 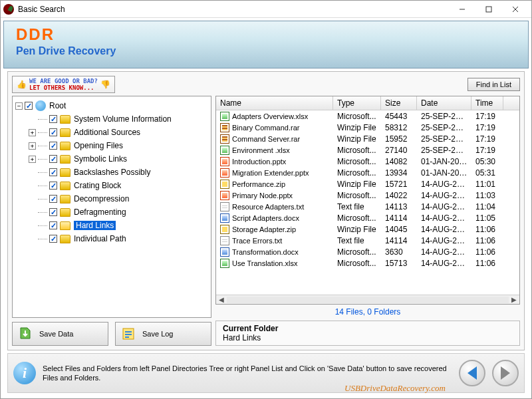 I want to click on list-item: Performance.zipWinzip File1572114-AUG-20…, so click(x=368, y=184).